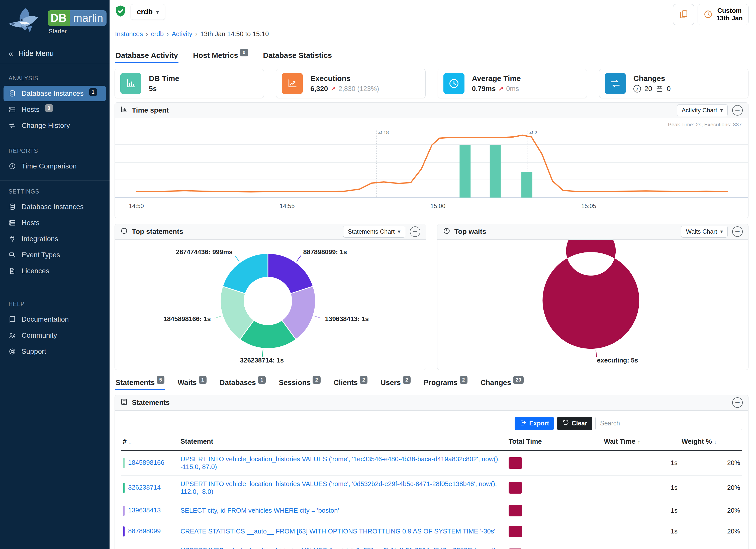  I want to click on statement-id-link: 326238714, so click(144, 487).